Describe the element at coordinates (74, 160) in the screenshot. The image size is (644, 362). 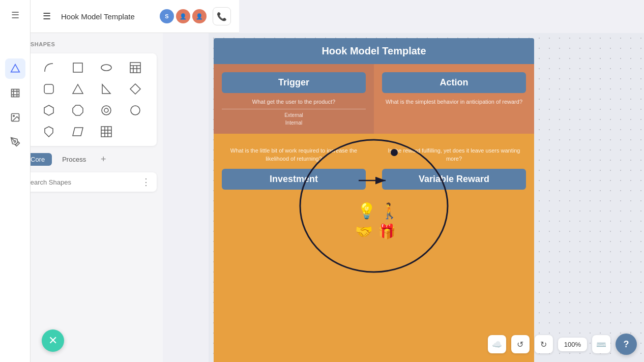
I see `tab-process: Process` at that location.